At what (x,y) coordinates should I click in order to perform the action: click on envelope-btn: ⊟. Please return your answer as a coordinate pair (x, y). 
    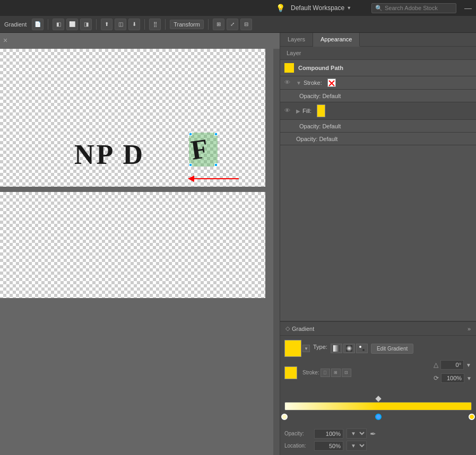
    Looking at the image, I should click on (246, 24).